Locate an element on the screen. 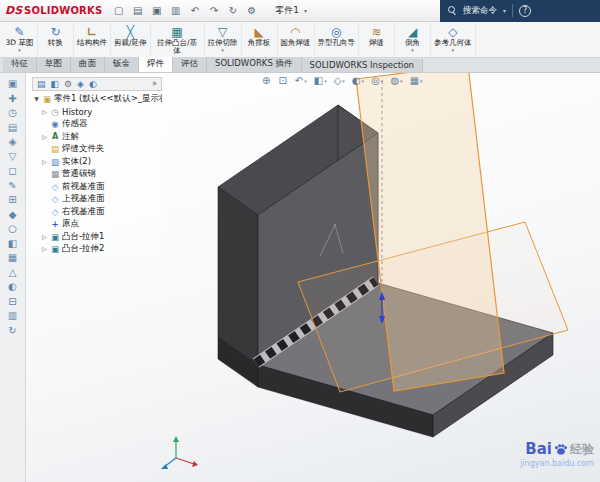 The image size is (600, 482). left-toolbar-icon: ⊞ is located at coordinates (12, 200).